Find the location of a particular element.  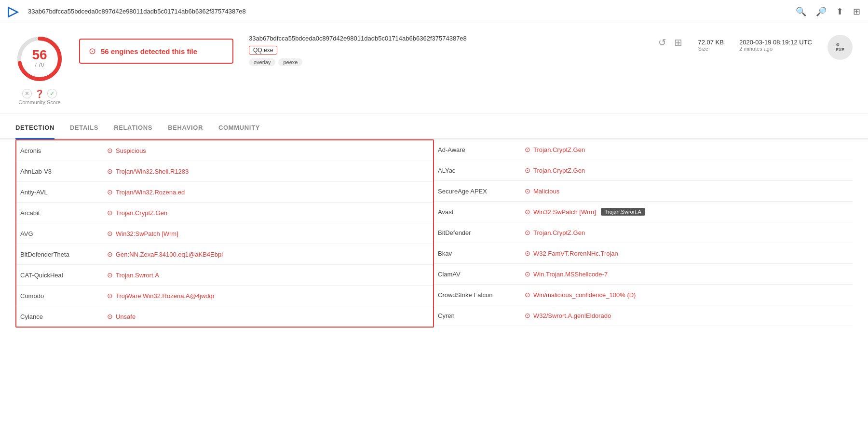

community-score-widget: ✕ ❓ ✓ Community Score is located at coordinates (40, 97).